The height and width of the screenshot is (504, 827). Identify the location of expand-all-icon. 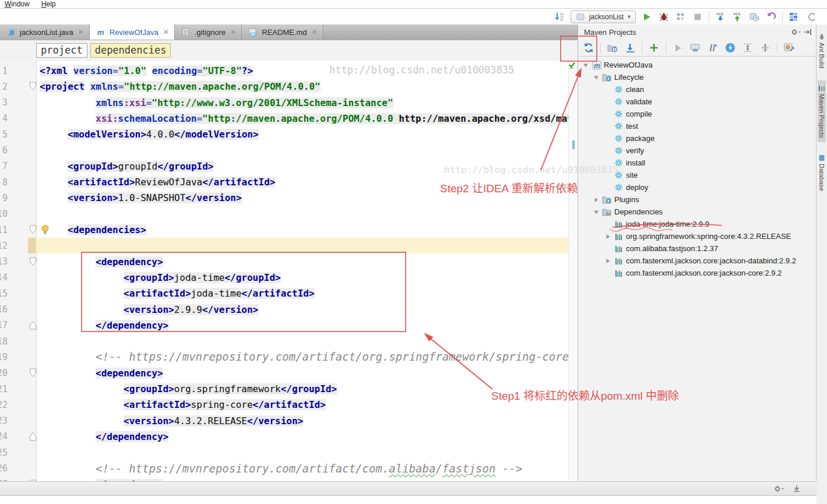
(748, 48).